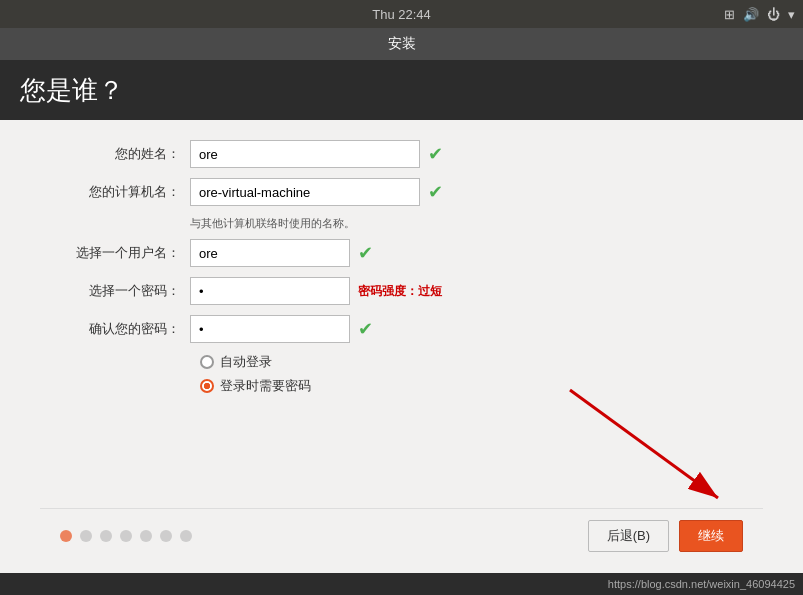 The width and height of the screenshot is (803, 595). What do you see at coordinates (402, 192) in the screenshot?
I see `computer-name-row: 您的计算机名： ✔` at bounding box center [402, 192].